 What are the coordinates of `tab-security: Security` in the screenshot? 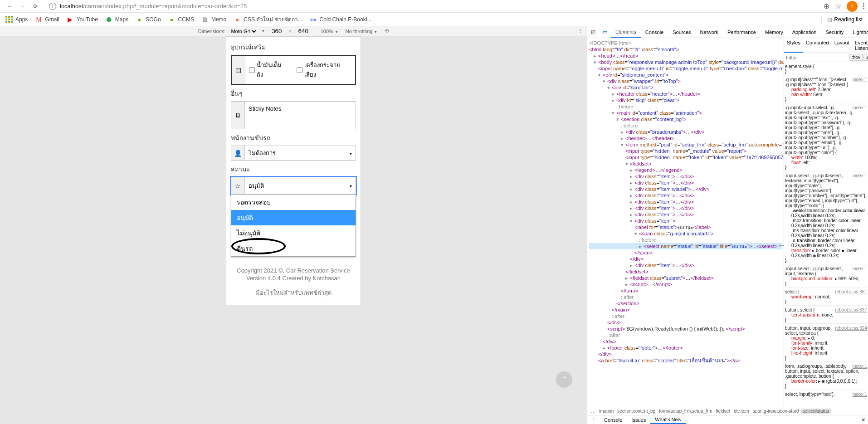 It's located at (834, 32).